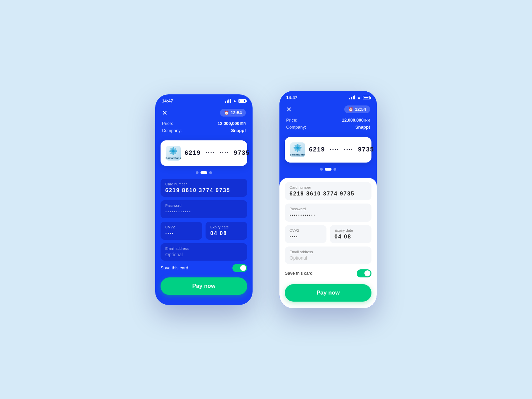  I want to click on pay-button-1: Pay now, so click(204, 286).